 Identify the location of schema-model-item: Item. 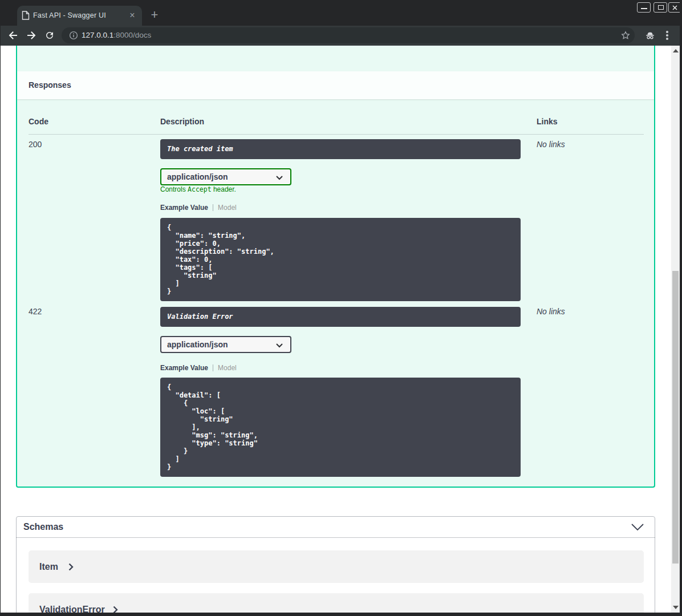
(336, 567).